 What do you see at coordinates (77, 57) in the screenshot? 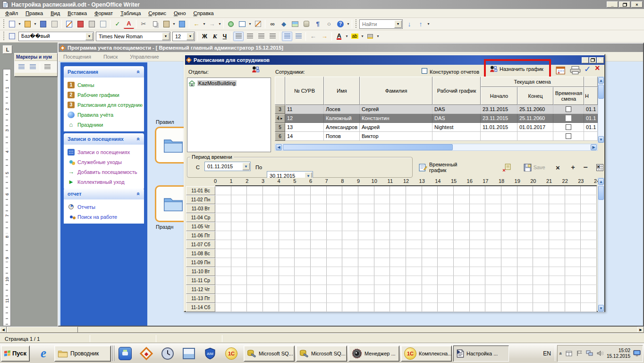
I see `app-menu-Посещения: Посещения` at bounding box center [77, 57].